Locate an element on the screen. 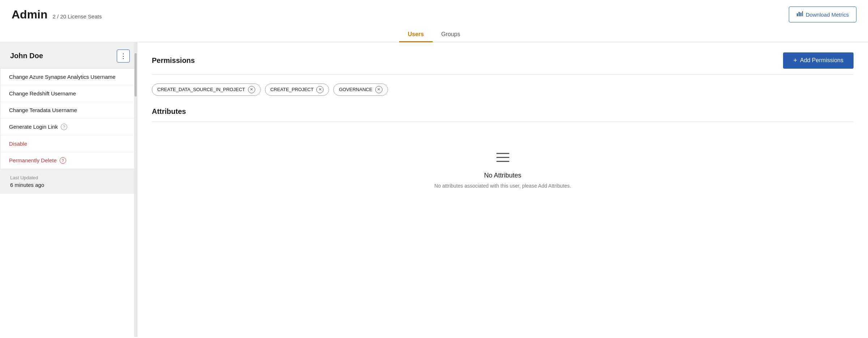  scrollbar is located at coordinates (136, 189).